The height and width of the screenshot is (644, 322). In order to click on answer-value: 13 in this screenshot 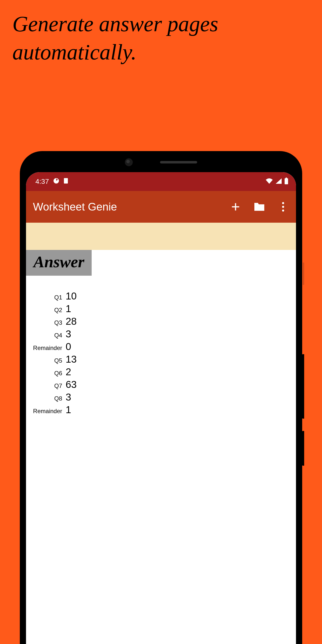, I will do `click(71, 359)`.